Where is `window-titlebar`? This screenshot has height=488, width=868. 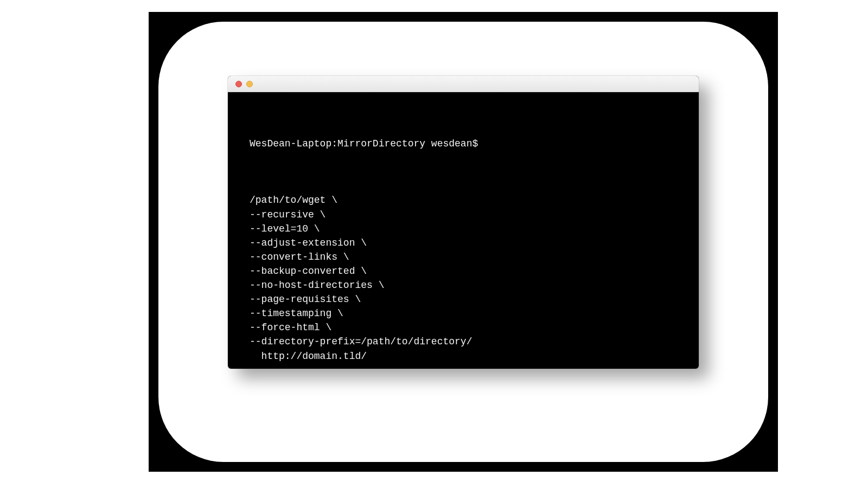
window-titlebar is located at coordinates (463, 84).